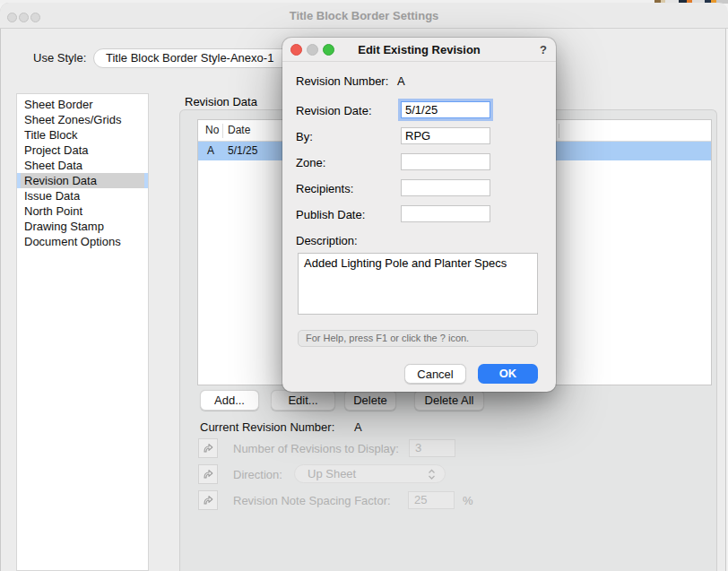  What do you see at coordinates (212, 130) in the screenshot?
I see `column-header-no: No` at bounding box center [212, 130].